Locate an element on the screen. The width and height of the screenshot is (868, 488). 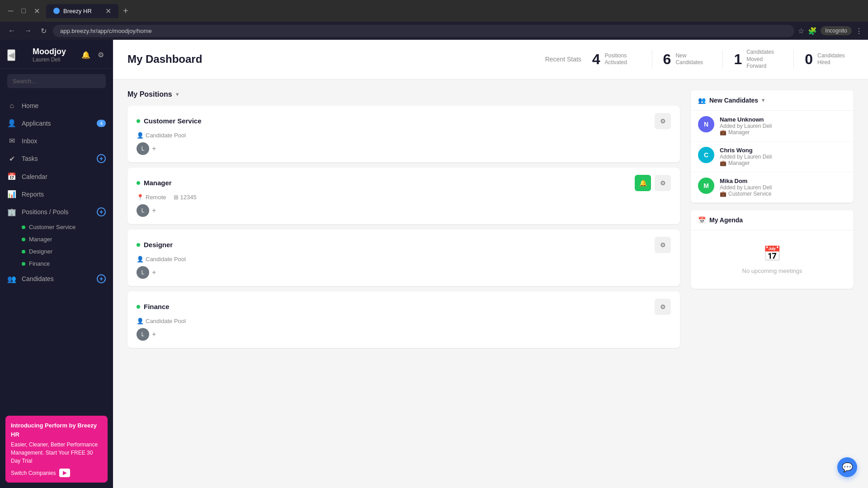
forward-btn: → is located at coordinates (28, 31).